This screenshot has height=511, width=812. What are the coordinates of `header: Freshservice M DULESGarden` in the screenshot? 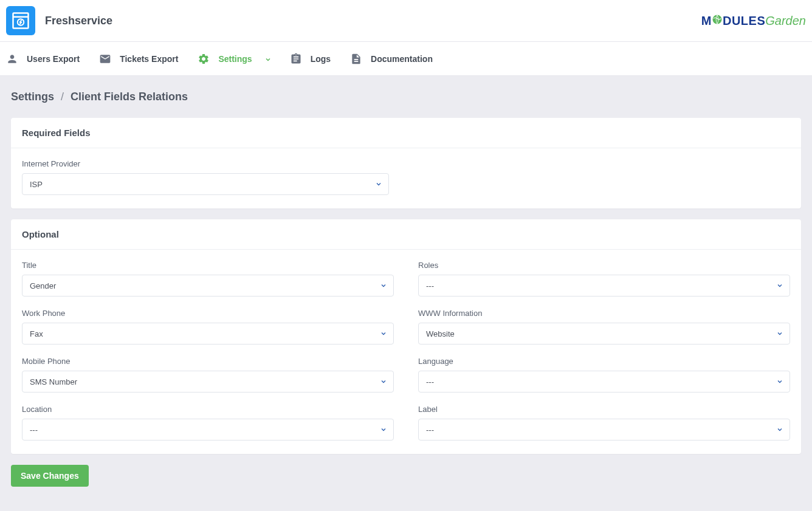 It's located at (406, 21).